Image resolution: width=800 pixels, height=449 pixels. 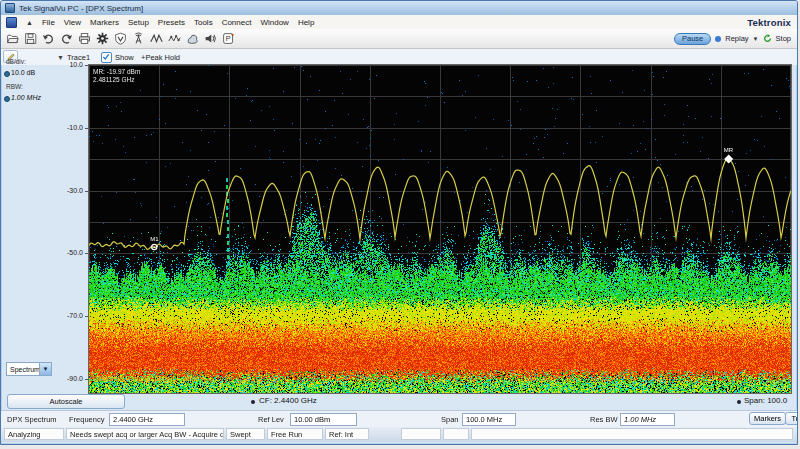 I want to click on span-readout: Span: 100.0, so click(x=766, y=400).